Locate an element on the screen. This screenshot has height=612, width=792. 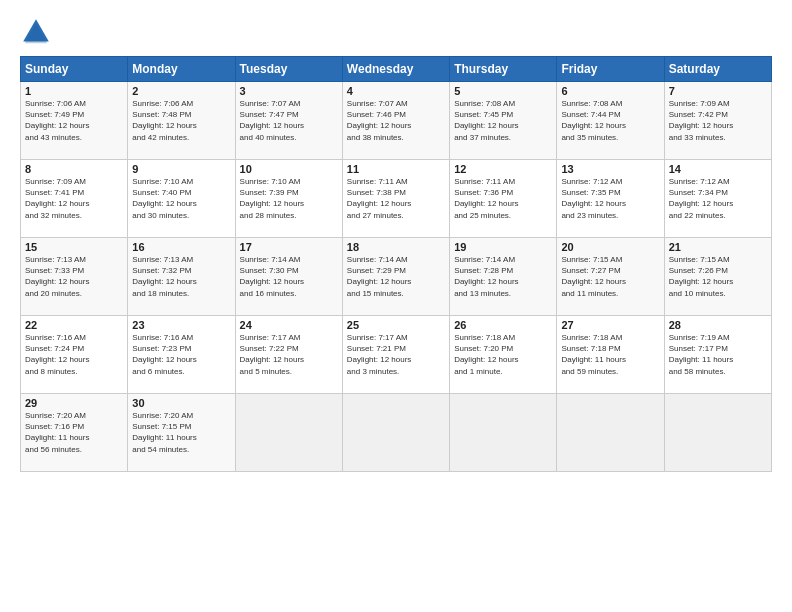
day-info: Sunrise: 7:10 AM Sunset: 7:39 PM Dayligh… is located at coordinates (289, 198).